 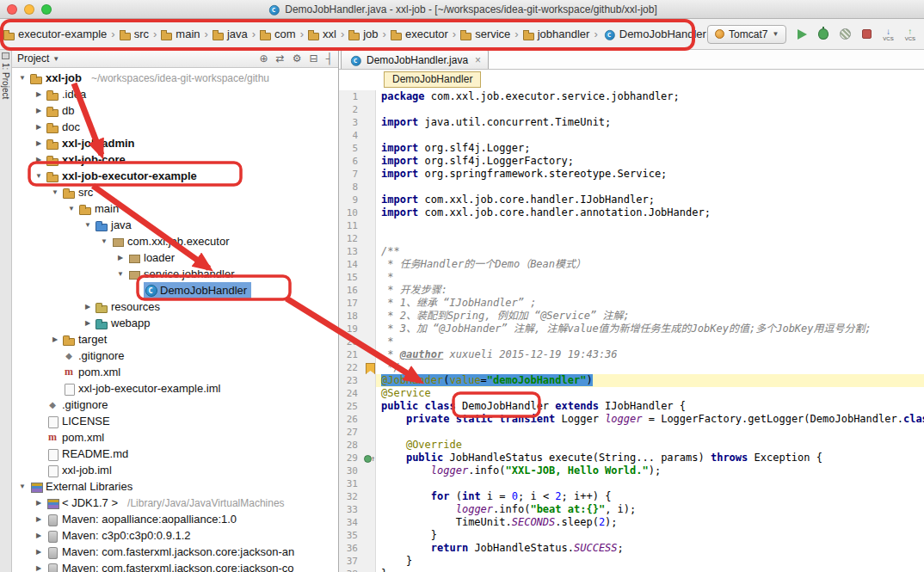 I want to click on tree-item-service.jobhandler: ▼service.jobhandler, so click(x=176, y=274).